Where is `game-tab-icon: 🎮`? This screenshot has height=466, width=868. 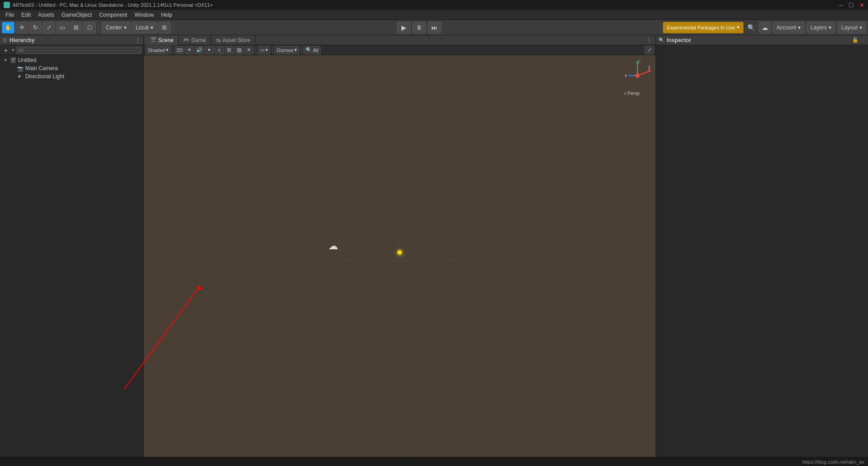
game-tab-icon: 🎮 is located at coordinates (186, 40).